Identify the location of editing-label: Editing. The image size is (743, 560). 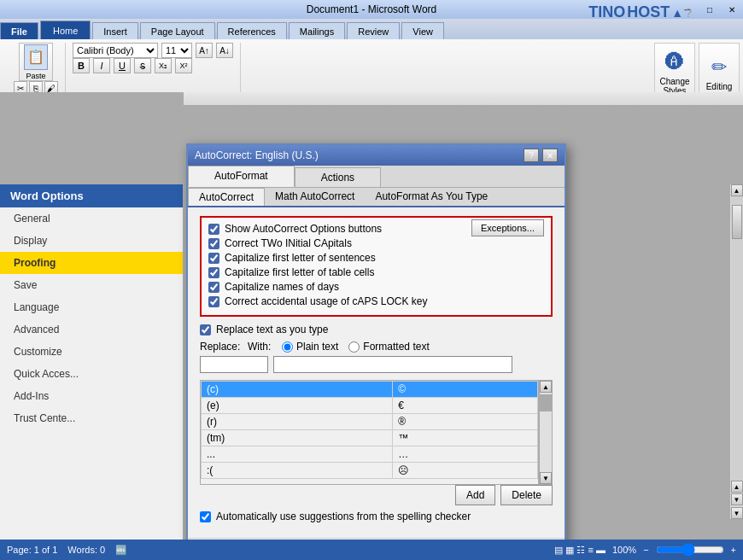
(719, 87).